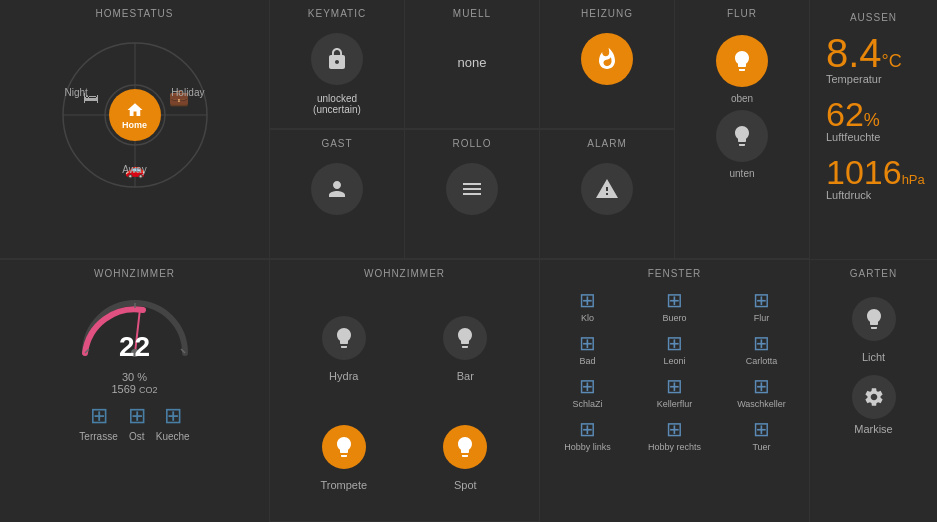 Image resolution: width=937 pixels, height=522 pixels. Describe the element at coordinates (123, 389) in the screenshot. I see `co2-value: 1569` at that location.